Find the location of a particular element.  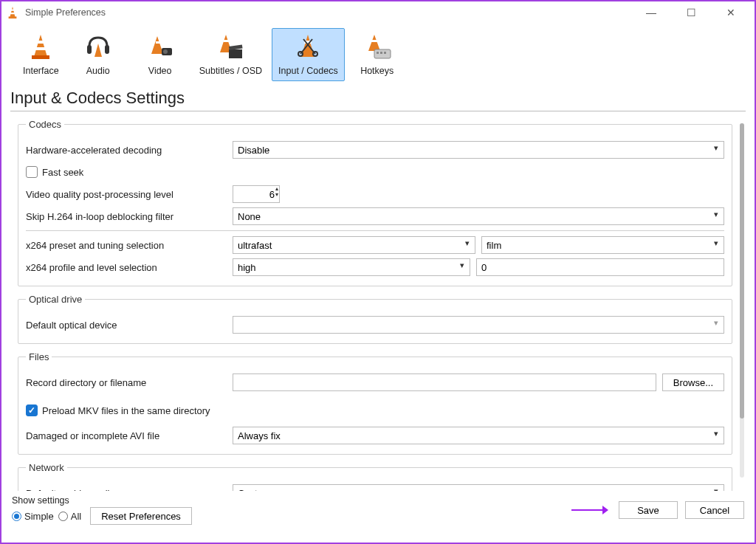

tab-interface: Interface is located at coordinates (41, 55).